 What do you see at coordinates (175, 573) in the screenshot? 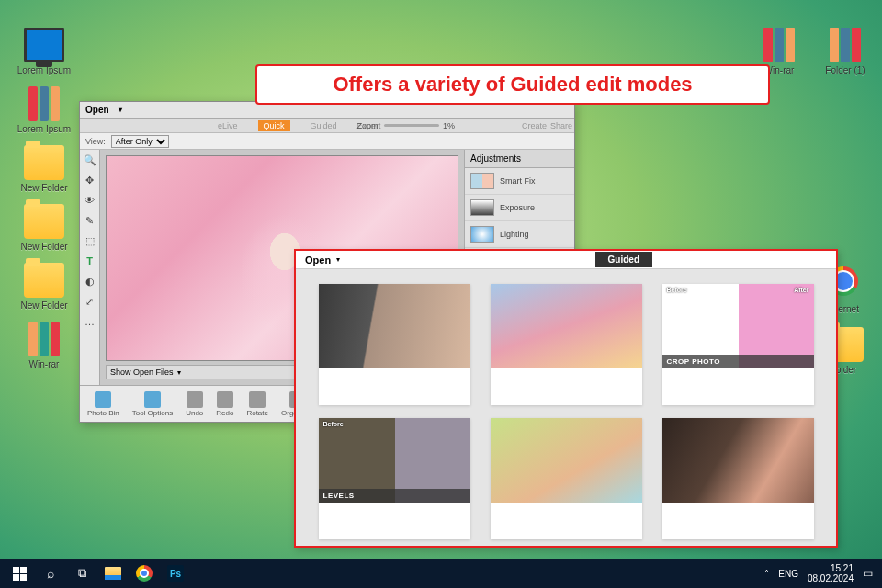
I see `photoshop-button: Ps` at bounding box center [175, 573].